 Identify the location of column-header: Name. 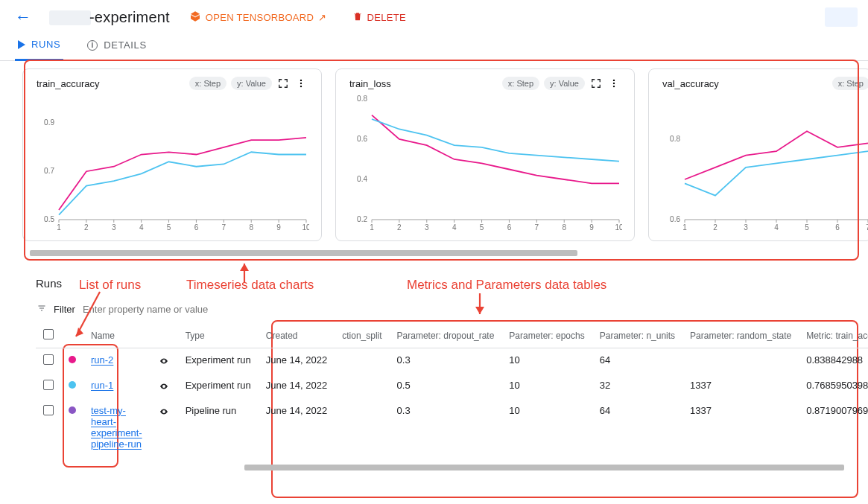
(116, 336).